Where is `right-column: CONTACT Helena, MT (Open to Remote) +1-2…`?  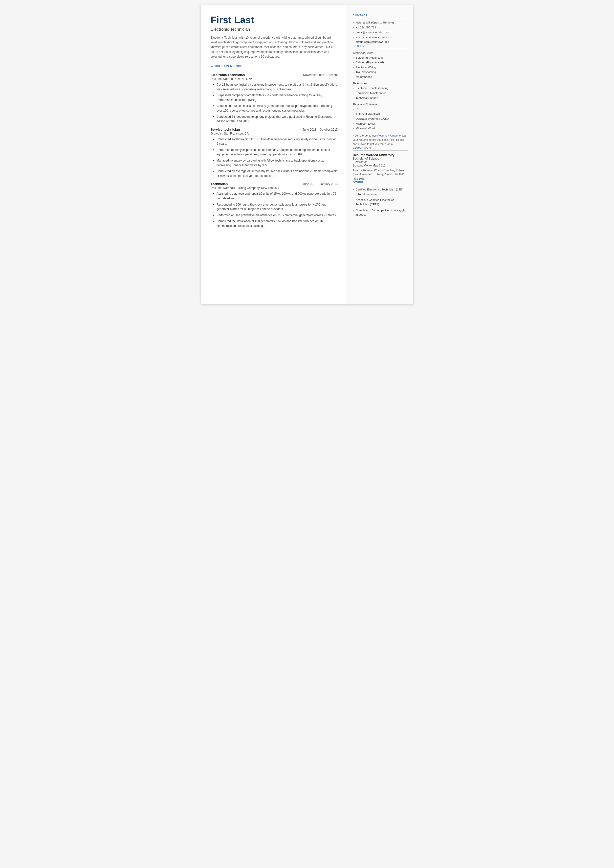
right-column: CONTACT Helena, MT (Open to Remote) +1-2… is located at coordinates (380, 154).